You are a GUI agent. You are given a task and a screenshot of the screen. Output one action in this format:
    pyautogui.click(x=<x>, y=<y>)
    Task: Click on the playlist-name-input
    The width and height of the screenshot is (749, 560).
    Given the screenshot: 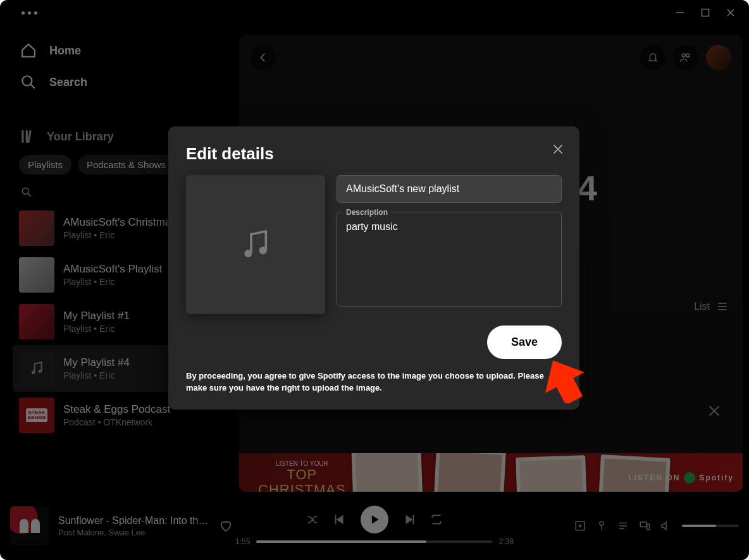 What is the action you would take?
    pyautogui.click(x=449, y=189)
    